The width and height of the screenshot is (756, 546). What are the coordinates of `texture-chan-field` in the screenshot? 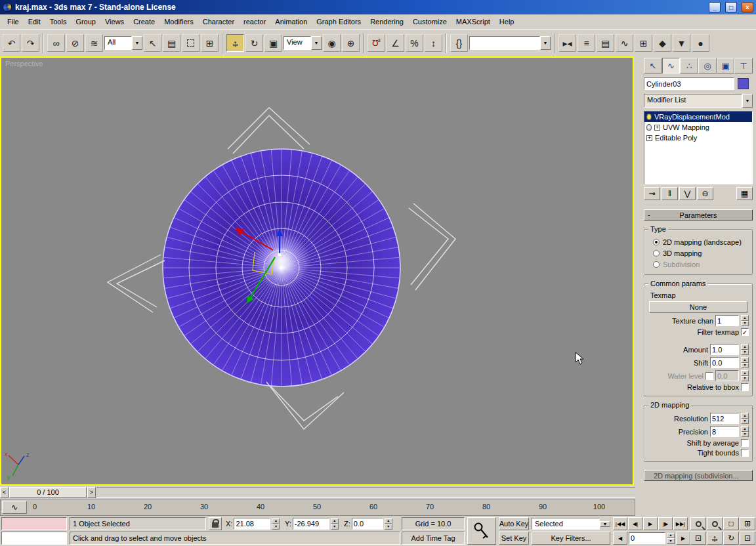 It's located at (727, 320).